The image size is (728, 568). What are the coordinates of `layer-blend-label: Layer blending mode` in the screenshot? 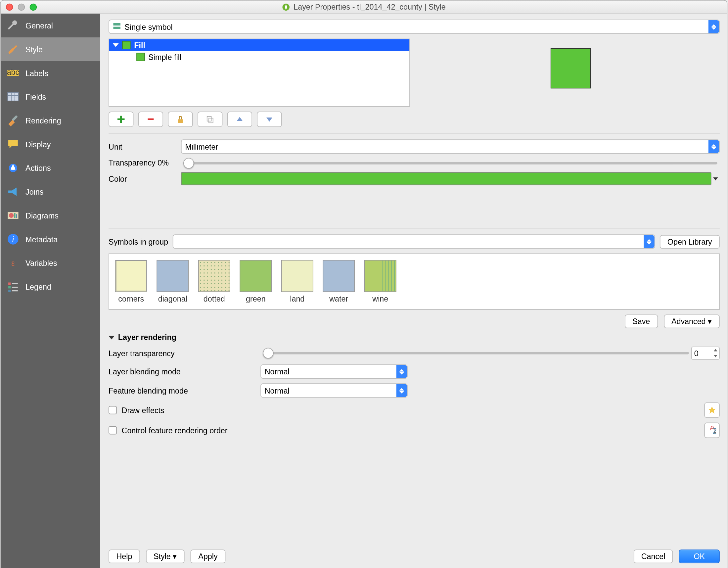 It's located at (185, 371).